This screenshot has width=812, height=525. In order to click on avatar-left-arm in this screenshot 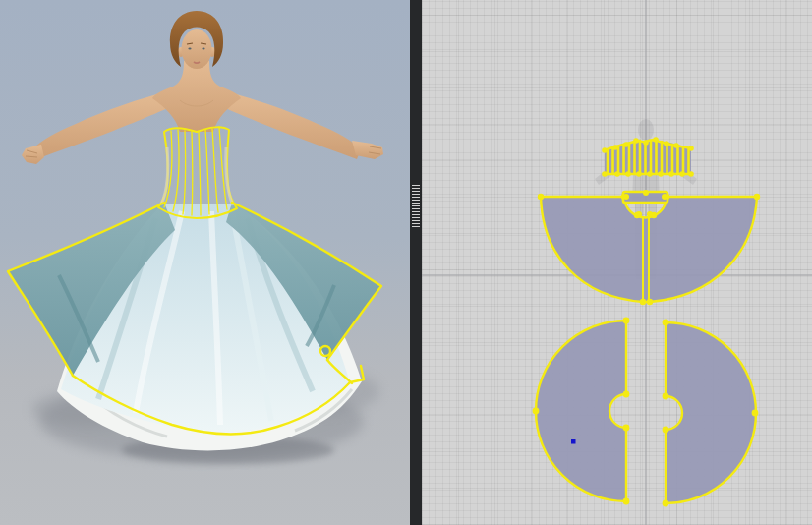, I will do `click(101, 126)`.